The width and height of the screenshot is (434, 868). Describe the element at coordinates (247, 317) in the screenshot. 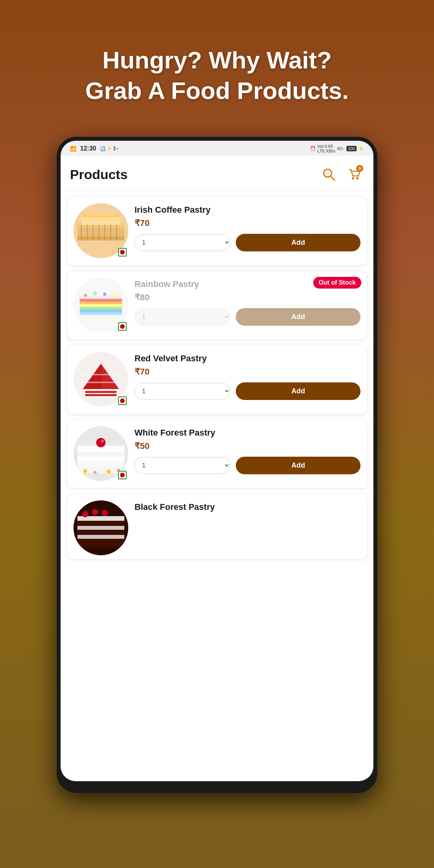

I see `product-actions-rainbow: 1 Add` at that location.